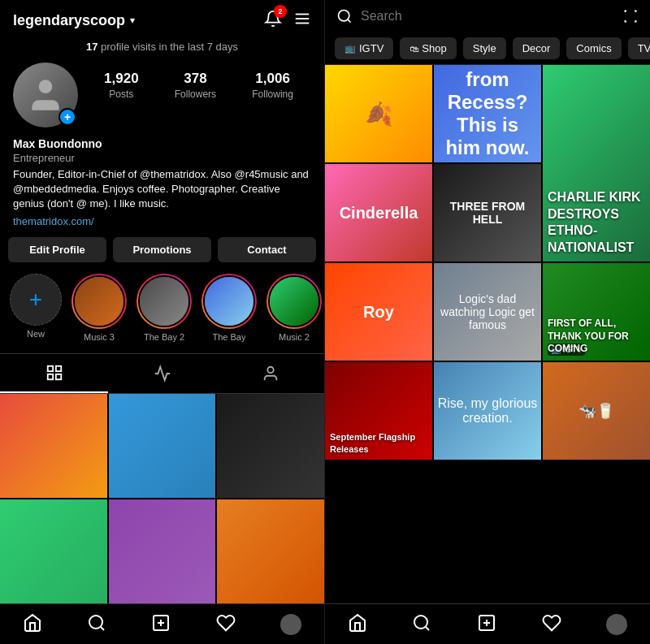 The height and width of the screenshot is (644, 650). I want to click on right-nav-heart, so click(552, 625).